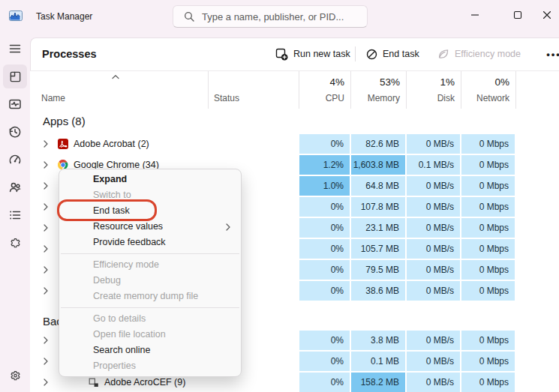 This screenshot has height=392, width=559. Describe the element at coordinates (279, 16) in the screenshot. I see `titlebar: Task Manager Type a name, publisher, or …` at that location.